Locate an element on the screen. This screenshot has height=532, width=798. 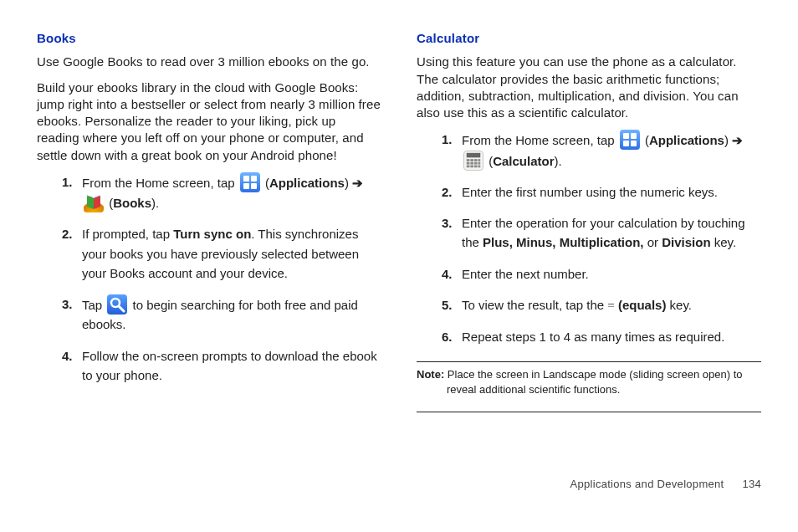
calc-step-1: From the Home screen, tap (Applications)… is located at coordinates (601, 151).